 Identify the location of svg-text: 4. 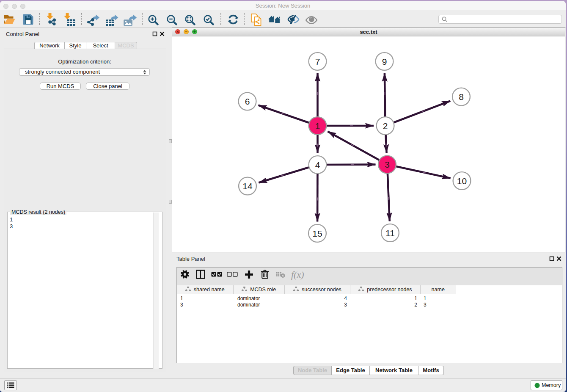
(318, 165).